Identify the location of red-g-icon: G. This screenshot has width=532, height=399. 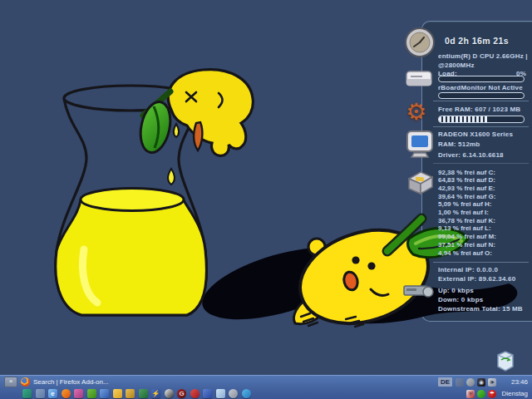
(181, 394).